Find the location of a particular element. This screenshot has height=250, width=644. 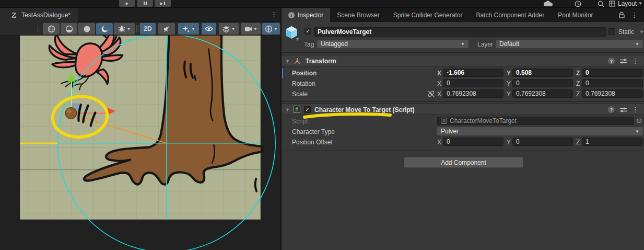

position-offset-z-field: 1 is located at coordinates (612, 142).